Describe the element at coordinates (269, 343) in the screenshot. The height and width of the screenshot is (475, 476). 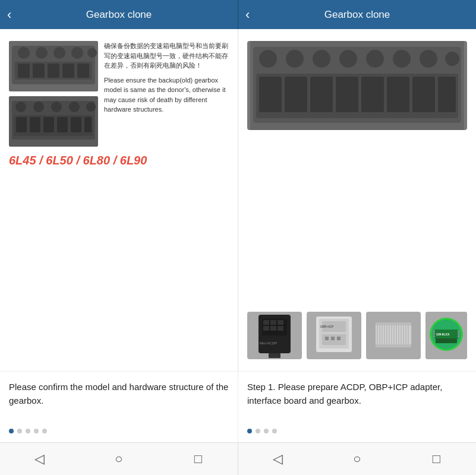
I see `svg-text: Mini ACDP` at that location.